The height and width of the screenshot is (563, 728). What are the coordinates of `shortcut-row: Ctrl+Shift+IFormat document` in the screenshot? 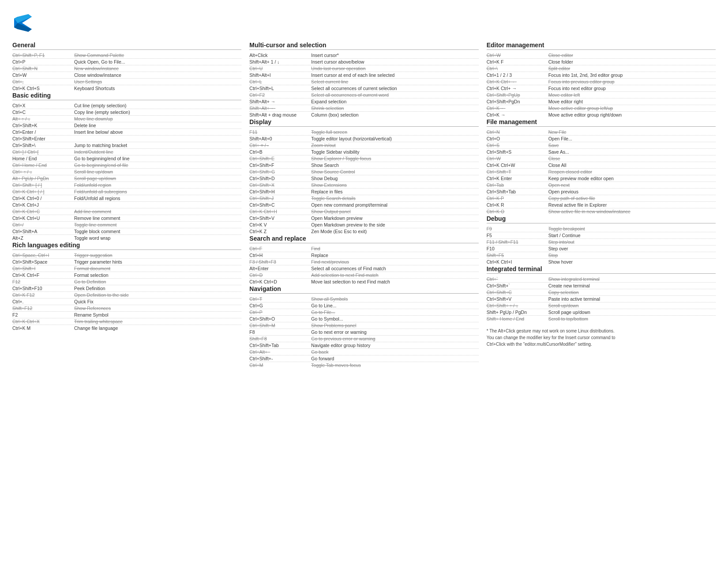 It's located at (127, 268).